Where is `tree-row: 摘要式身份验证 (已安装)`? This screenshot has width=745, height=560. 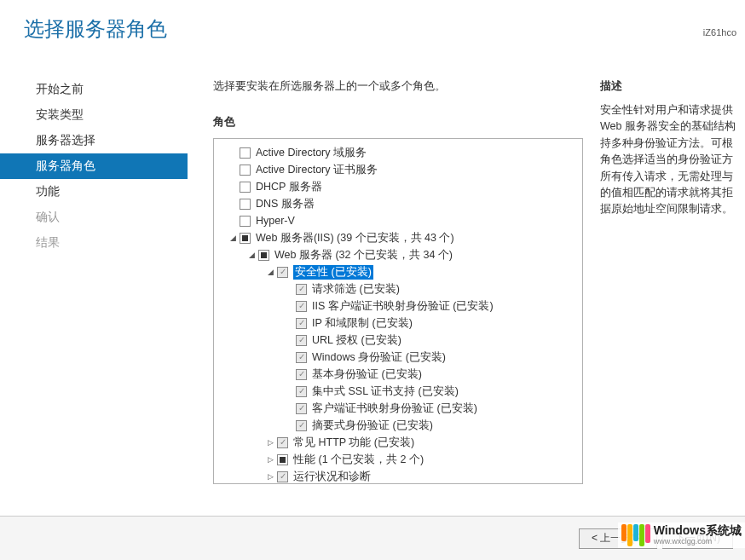
tree-row: 摘要式身份验证 (已安装) is located at coordinates (398, 425).